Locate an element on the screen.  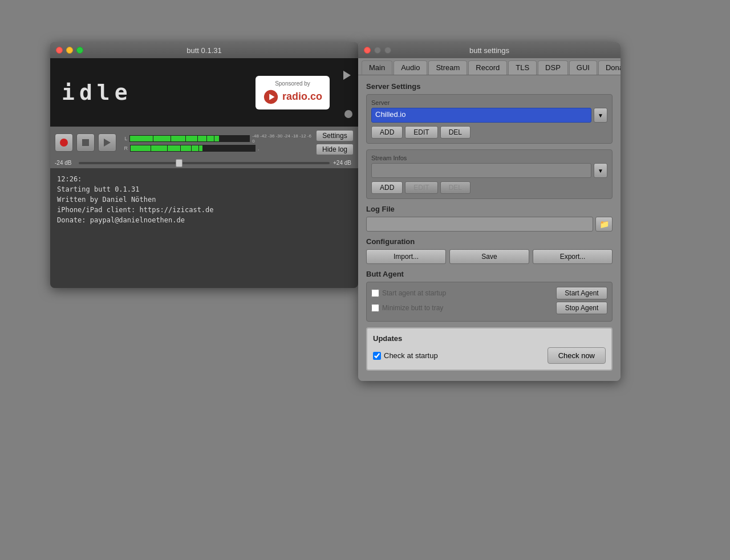
volume-slider is located at coordinates (204, 163).